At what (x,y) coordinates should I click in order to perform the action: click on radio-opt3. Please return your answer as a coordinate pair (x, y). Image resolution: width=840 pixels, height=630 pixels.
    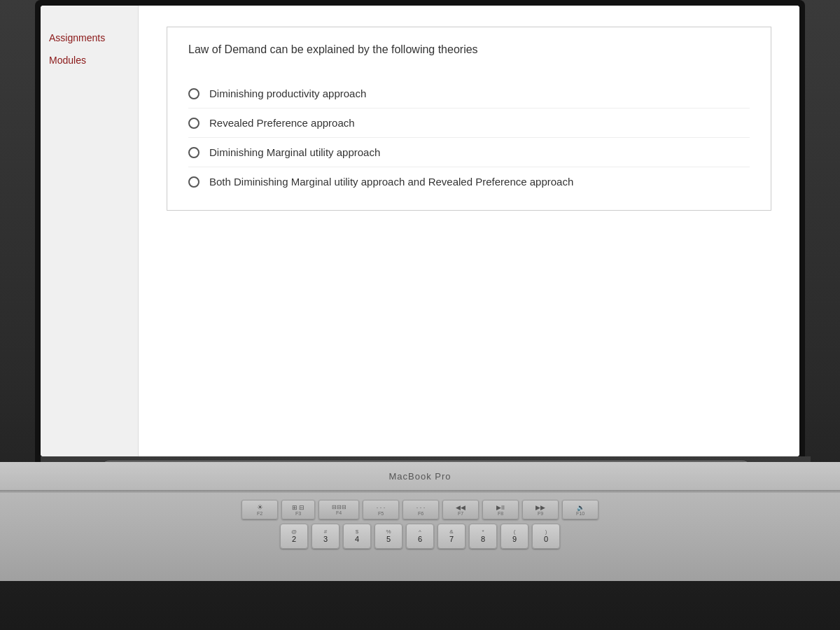
    Looking at the image, I should click on (194, 153).